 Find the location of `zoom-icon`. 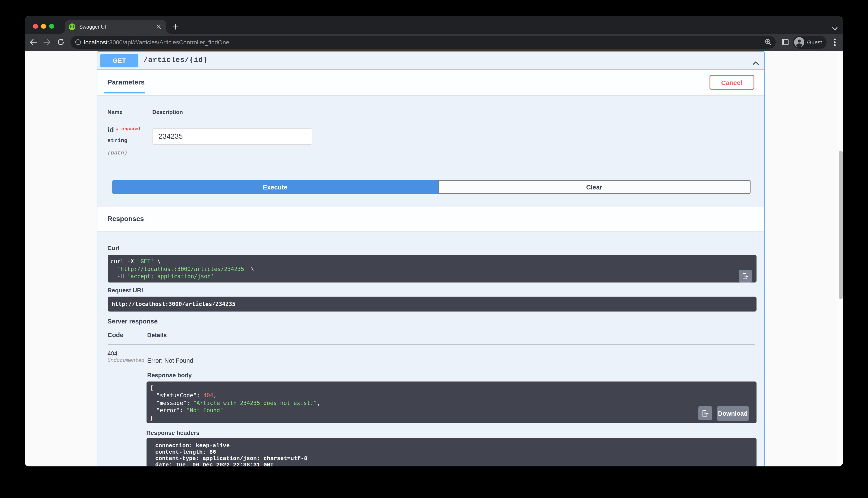

zoom-icon is located at coordinates (768, 42).